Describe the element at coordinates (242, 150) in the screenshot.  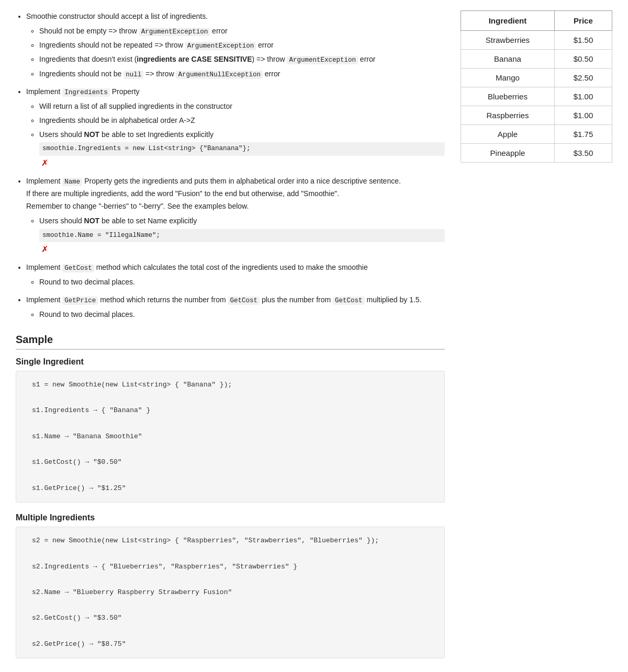
I see `sub-2-3: Users should NOT be able to set Ingredie…` at that location.